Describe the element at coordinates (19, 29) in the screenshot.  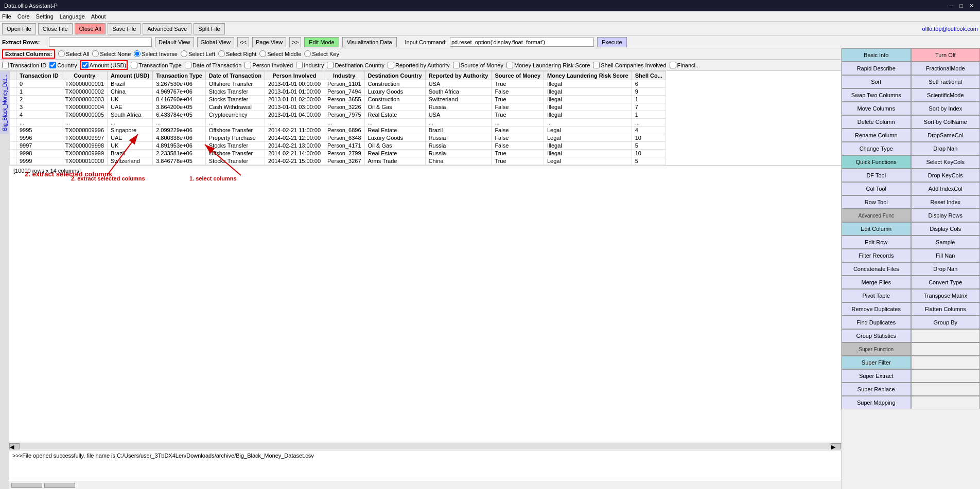
I see `open-file-button: Open File` at that location.